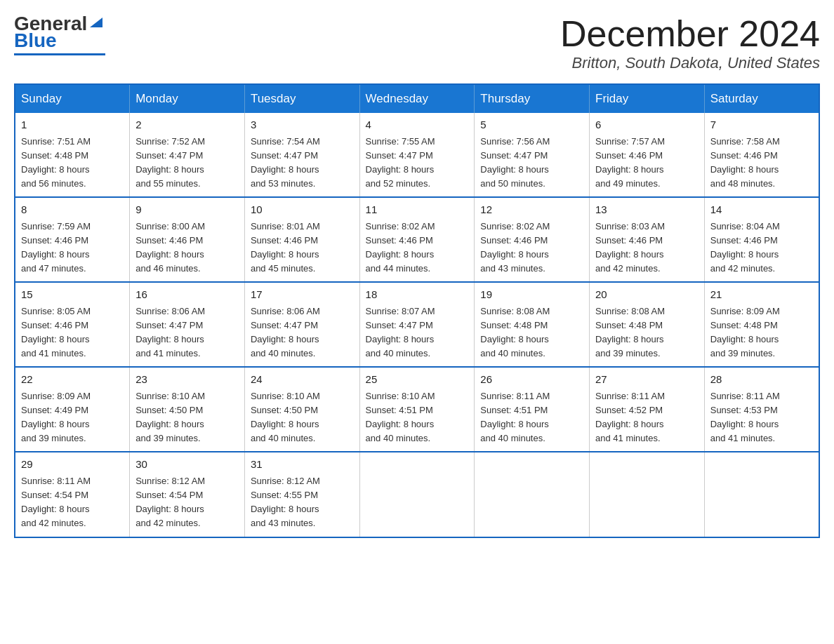 The width and height of the screenshot is (834, 644). What do you see at coordinates (72, 125) in the screenshot?
I see `day-number: 1` at bounding box center [72, 125].